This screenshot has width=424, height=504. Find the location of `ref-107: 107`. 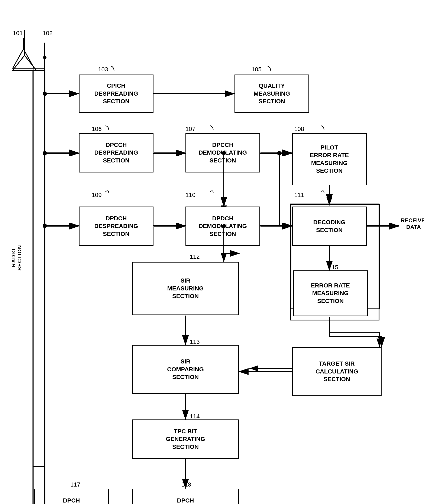

ref-107: 107 is located at coordinates (190, 129).